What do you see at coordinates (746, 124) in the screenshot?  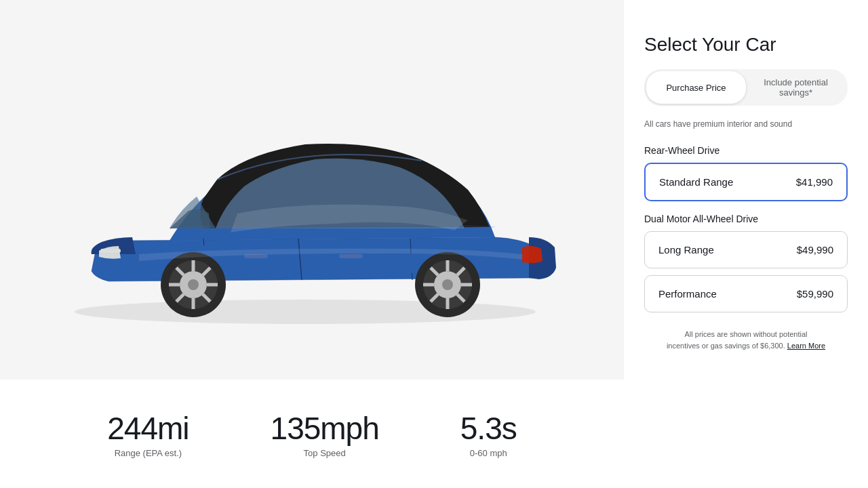 I see `premium-note: All cars have premium interior and sound` at bounding box center [746, 124].